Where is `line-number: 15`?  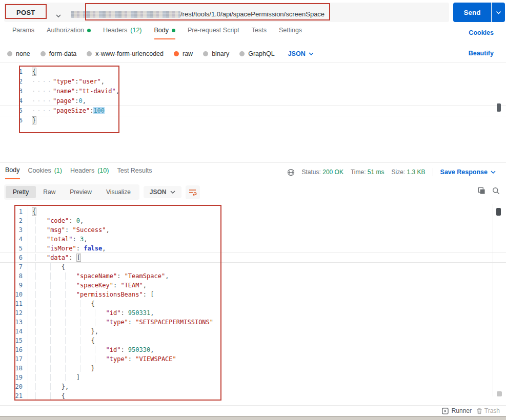
line-number: 15 is located at coordinates (12, 341).